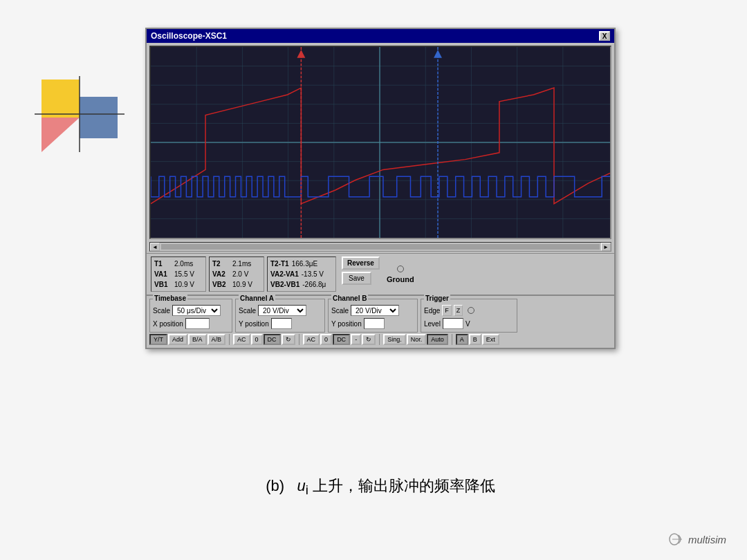  What do you see at coordinates (184, 274) in the screenshot?
I see `va1-value: 15.5 V` at bounding box center [184, 274].